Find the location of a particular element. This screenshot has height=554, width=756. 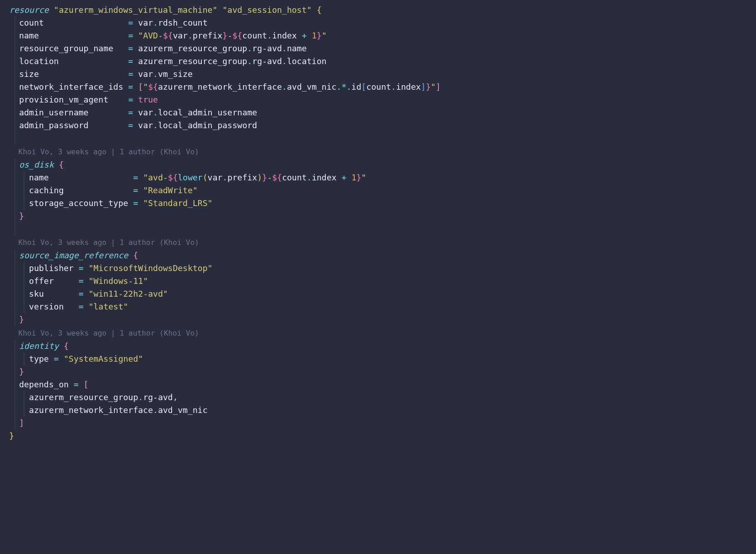

code-line: azurerm_resource_group.rg-avd, is located at coordinates (378, 397).